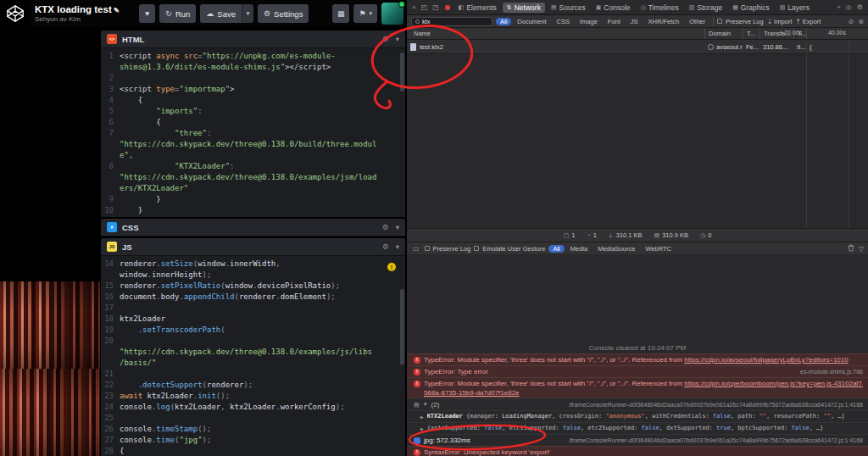  What do you see at coordinates (448, 8) in the screenshot?
I see `issues-badge` at bounding box center [448, 8].